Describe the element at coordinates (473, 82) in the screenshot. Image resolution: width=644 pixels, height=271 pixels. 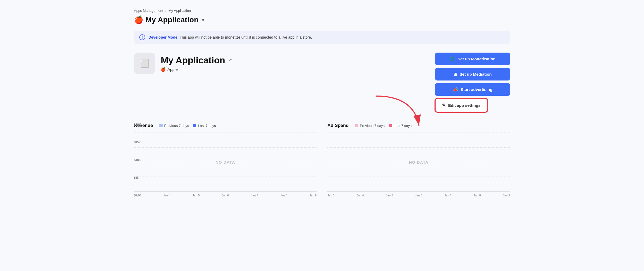
I see `action-buttons: 💲 Set up Monetization ⊞ Set up Mediation…` at that location.